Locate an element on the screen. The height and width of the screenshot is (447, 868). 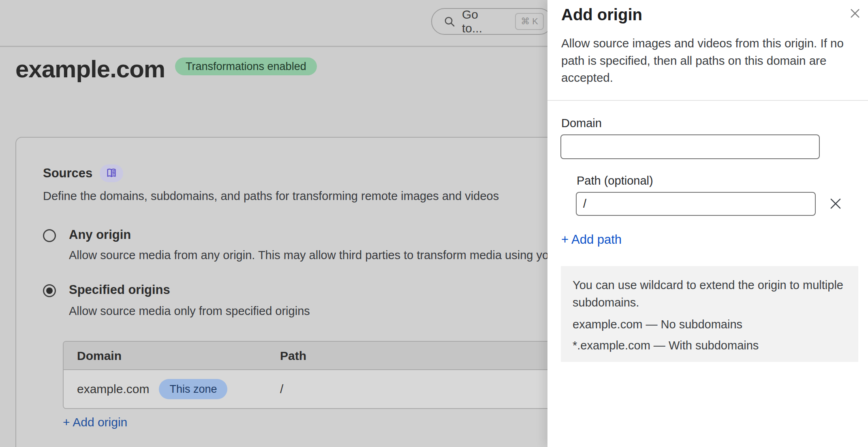
radio-specified-origins is located at coordinates (49, 291).